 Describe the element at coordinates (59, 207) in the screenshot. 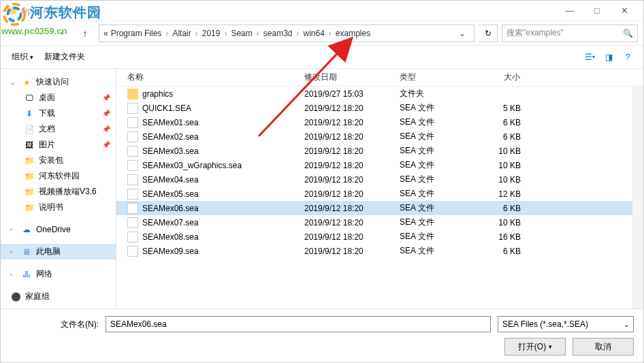

I see `sidebar-item-folder: 📁说明书` at that location.